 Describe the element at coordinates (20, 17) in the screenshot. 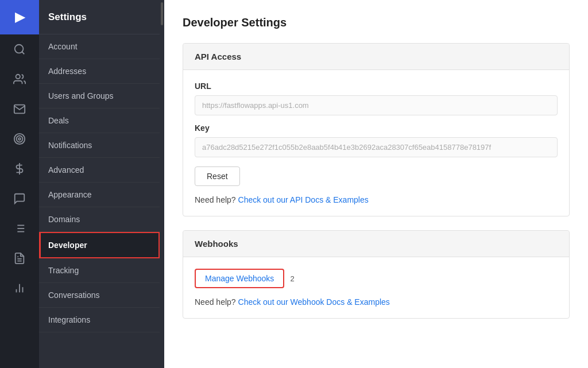

I see `app-logo: ▶` at that location.